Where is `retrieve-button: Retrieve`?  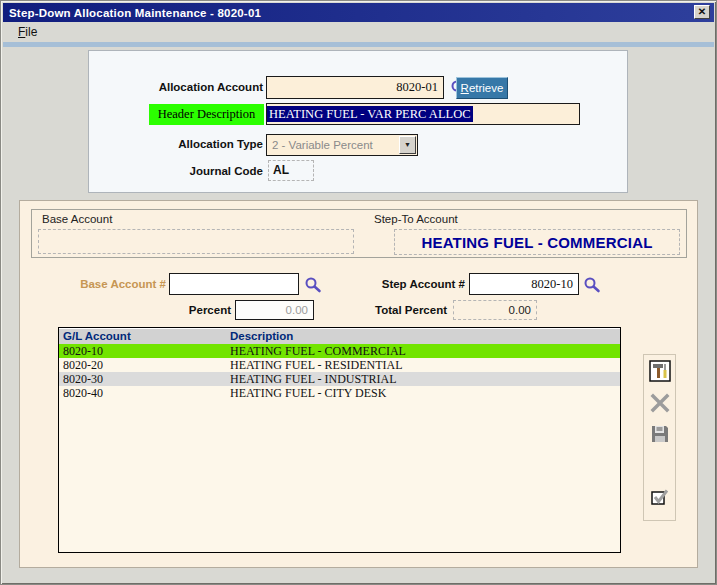
retrieve-button: Retrieve is located at coordinates (482, 88).